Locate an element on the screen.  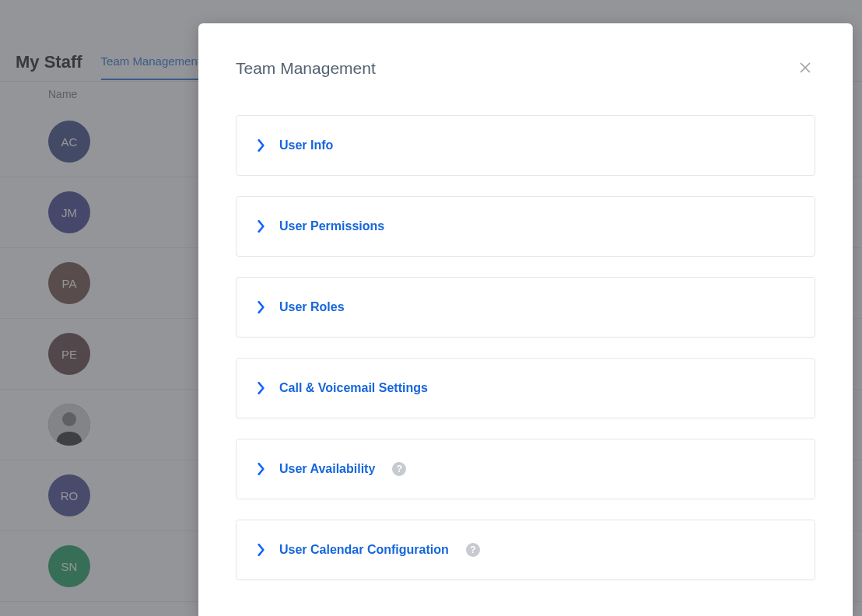
section-item: User Permissions is located at coordinates (526, 226).